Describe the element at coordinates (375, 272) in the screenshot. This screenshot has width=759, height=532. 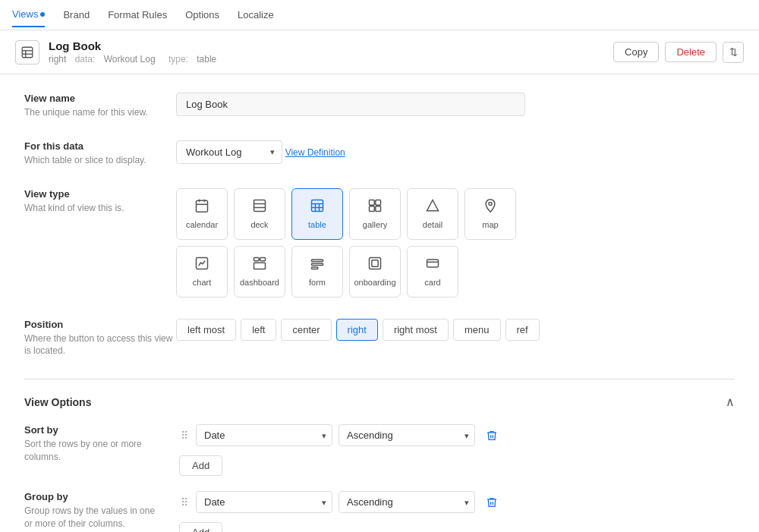
I see `view-type-onboarding: onboarding` at that location.